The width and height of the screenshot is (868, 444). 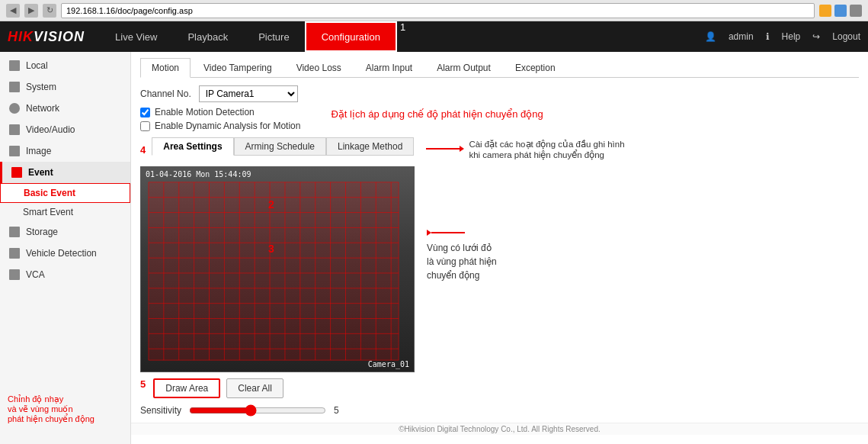 I want to click on sidebar-label-local: Local, so click(x=37, y=66).